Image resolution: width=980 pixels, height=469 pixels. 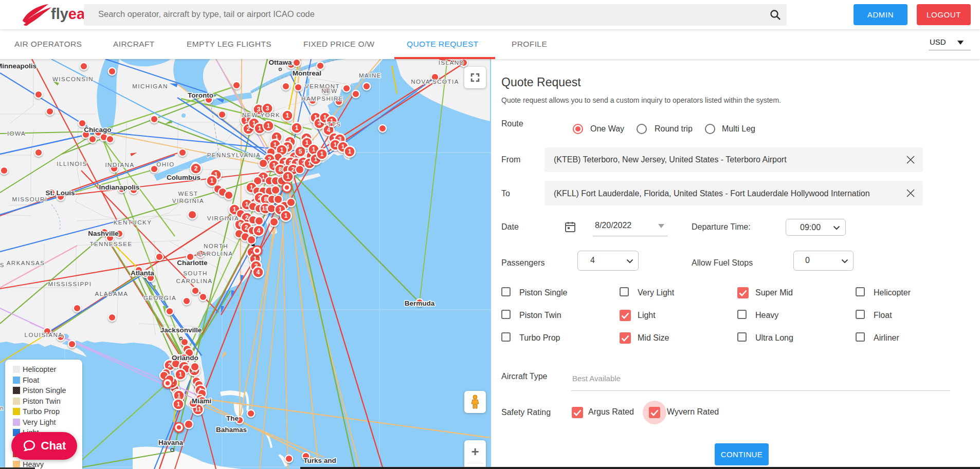 What do you see at coordinates (216, 246) in the screenshot?
I see `svg-text: NORTH` at bounding box center [216, 246].